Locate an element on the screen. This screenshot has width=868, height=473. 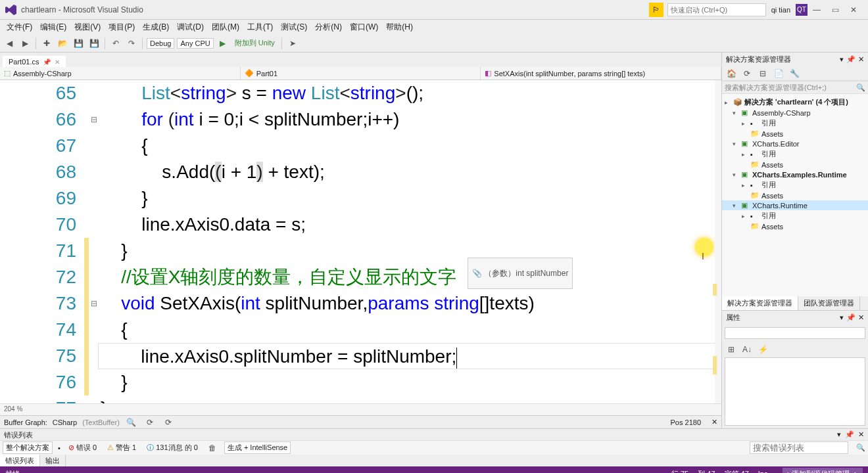
menu-build: 生成(B) is located at coordinates (156, 28).